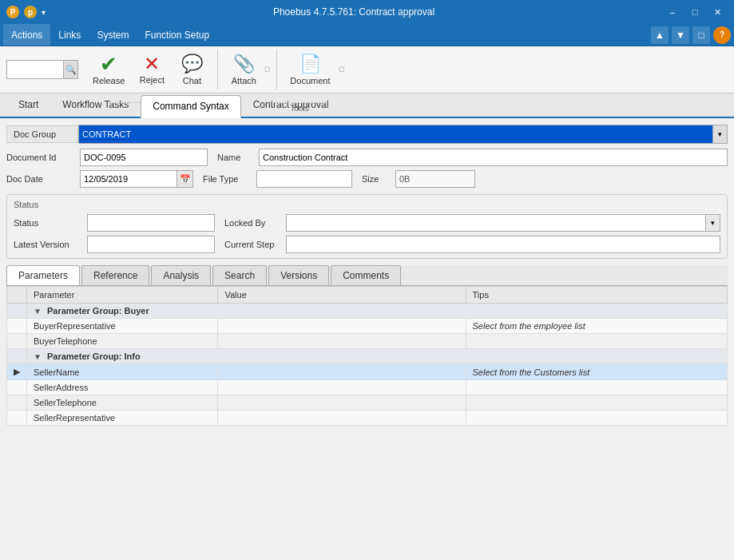 Image resolution: width=734 pixels, height=560 pixels. Describe the element at coordinates (152, 70) in the screenshot. I see `reject-button: ✕ Reject` at that location.